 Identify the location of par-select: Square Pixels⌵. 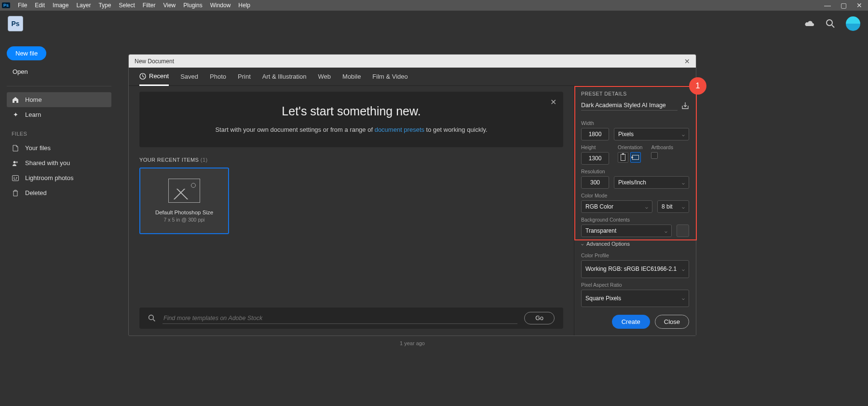
(635, 298).